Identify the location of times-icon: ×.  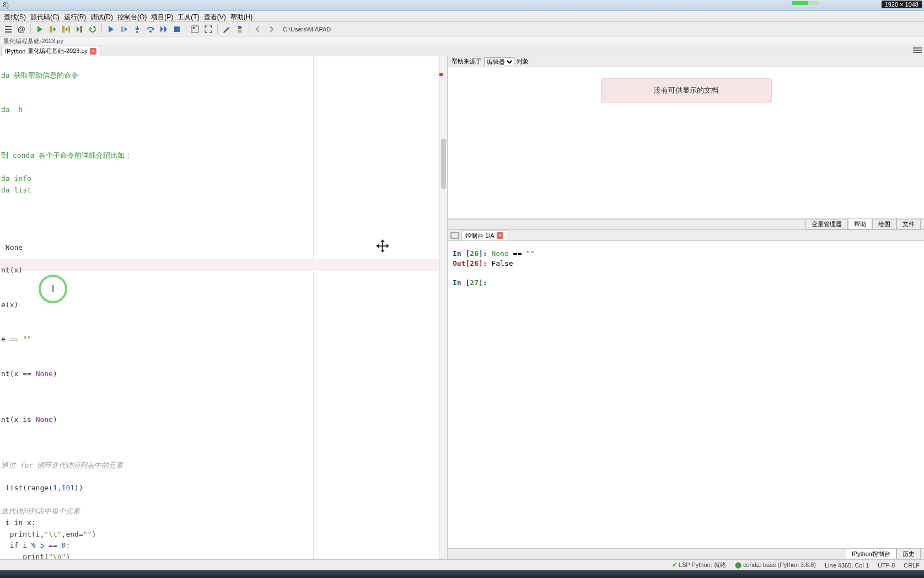
(901, 4).